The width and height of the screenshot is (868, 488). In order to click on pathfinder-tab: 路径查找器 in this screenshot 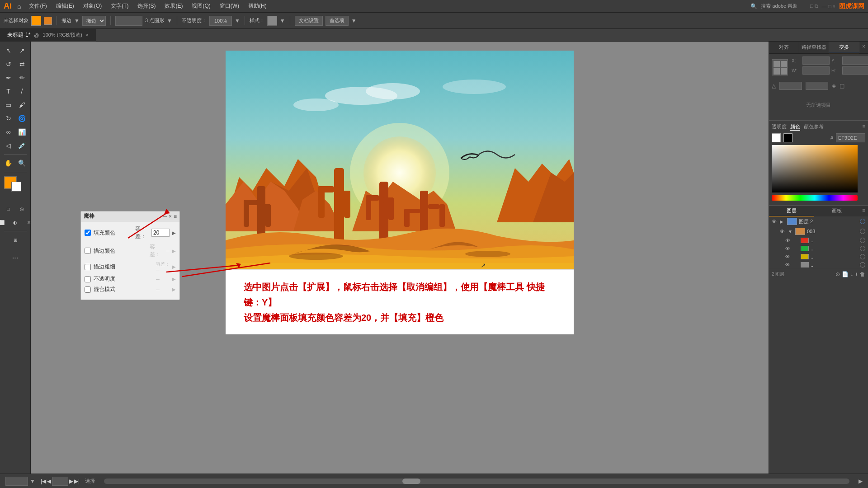, I will do `click(815, 47)`.